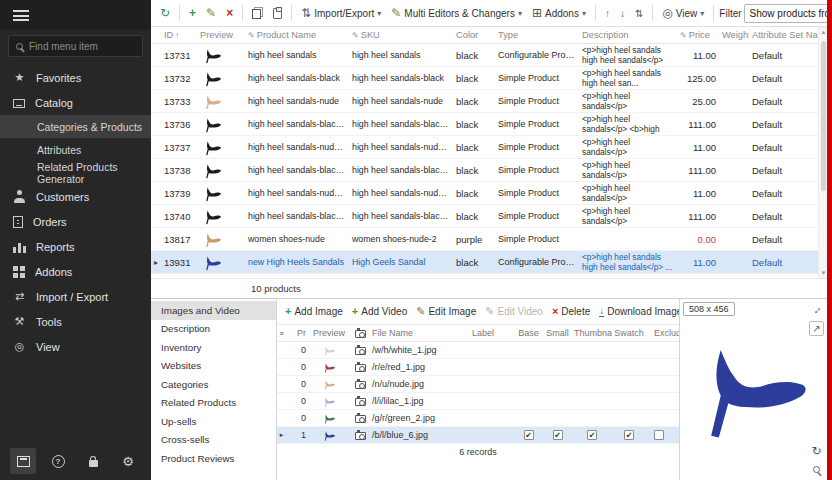 The image size is (832, 480). What do you see at coordinates (823, 273) in the screenshot?
I see `scroll-down-icon: ▼` at bounding box center [823, 273].